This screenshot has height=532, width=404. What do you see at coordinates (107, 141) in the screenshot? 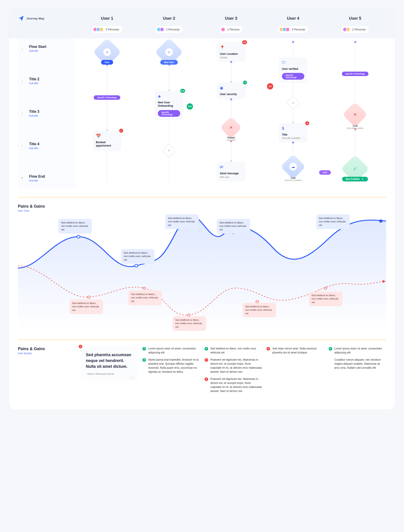
I see `card-booked-appointment: 1 📅 Booked appoinment` at bounding box center [107, 141].